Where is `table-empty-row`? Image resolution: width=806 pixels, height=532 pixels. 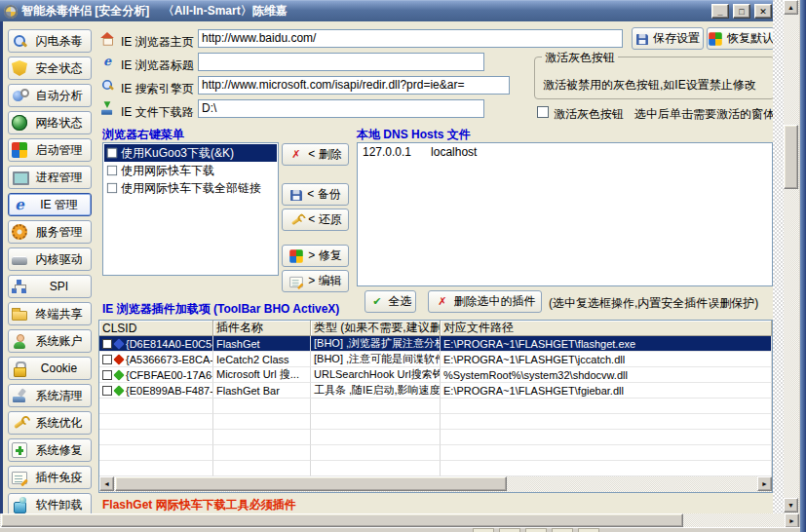 table-empty-row is located at coordinates (436, 406).